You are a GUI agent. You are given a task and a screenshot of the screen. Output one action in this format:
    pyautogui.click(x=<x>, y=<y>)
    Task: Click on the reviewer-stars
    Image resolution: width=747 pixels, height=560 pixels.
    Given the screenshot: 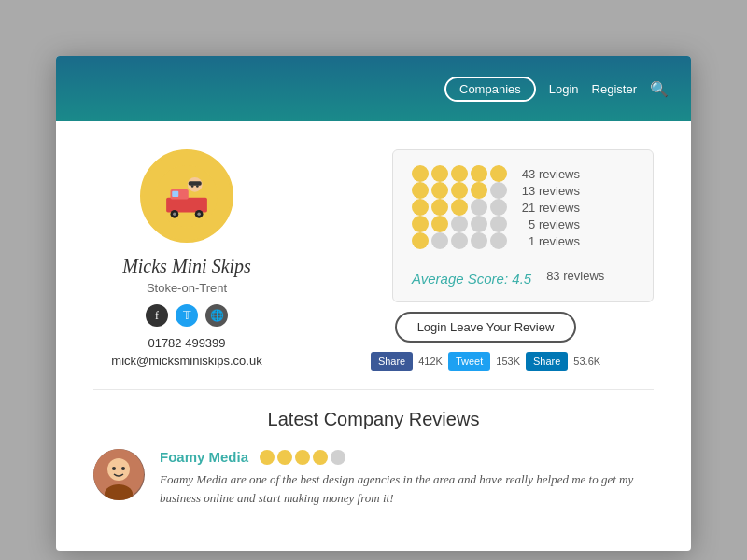 What is the action you would take?
    pyautogui.click(x=303, y=457)
    